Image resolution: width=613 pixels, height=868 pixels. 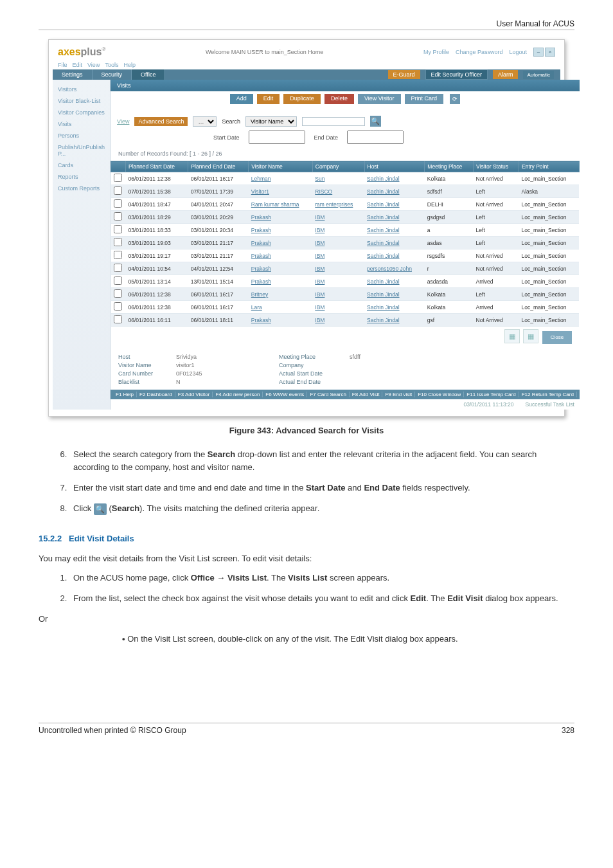 What do you see at coordinates (81, 136) in the screenshot?
I see `sidebar-item-persons: Persons` at bounding box center [81, 136].